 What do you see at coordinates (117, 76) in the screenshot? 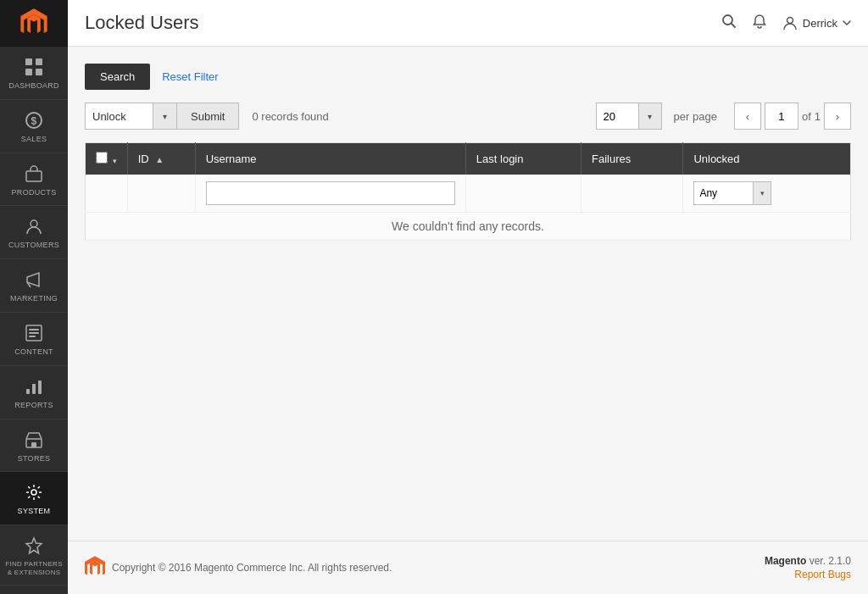
I see `search-button: Search` at bounding box center [117, 76].